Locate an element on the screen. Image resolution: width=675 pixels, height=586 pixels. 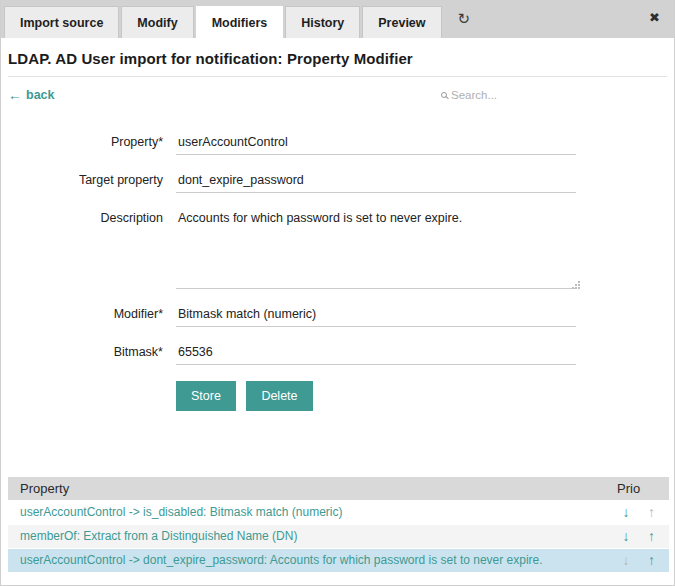
page-title: LDAP. AD User import for notification: P… is located at coordinates (338, 58).